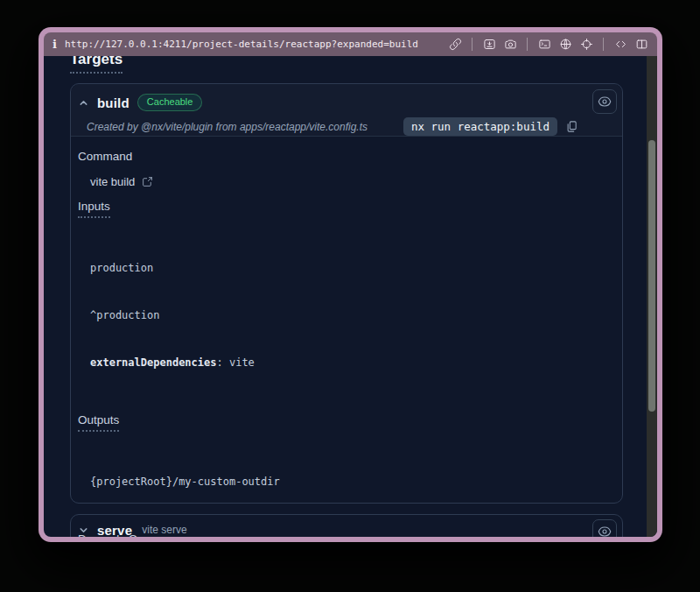 The width and height of the screenshot is (700, 592). I want to click on chevron-up-icon, so click(84, 103).